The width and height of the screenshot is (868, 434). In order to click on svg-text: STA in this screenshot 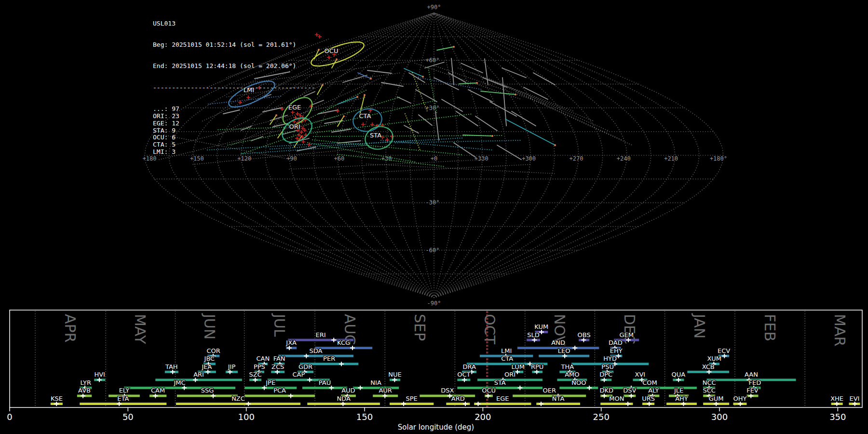, I will do `click(500, 383)`.